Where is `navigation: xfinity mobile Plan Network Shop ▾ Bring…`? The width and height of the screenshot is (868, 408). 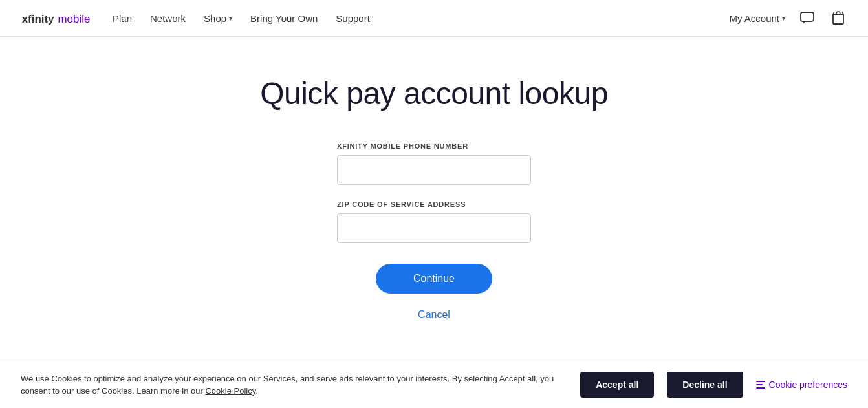 navigation: xfinity mobile Plan Network Shop ▾ Bring… is located at coordinates (434, 18).